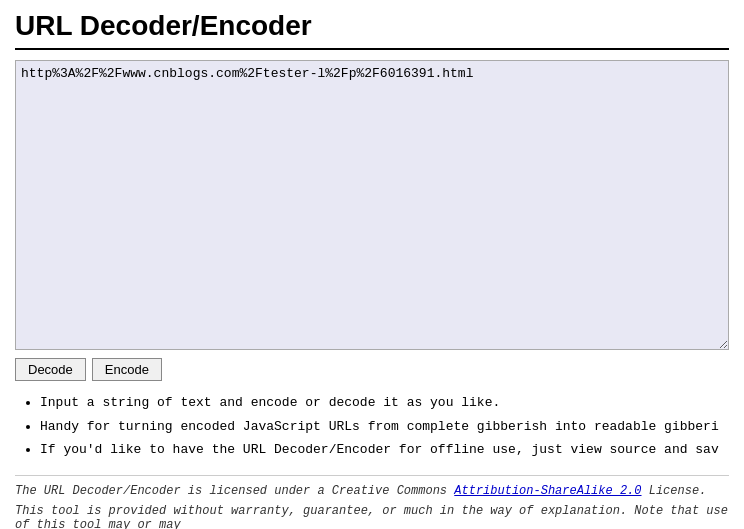 The width and height of the screenshot is (744, 529). I want to click on footer-license: The URL Decoder/Encoder is licensed unde…, so click(372, 491).